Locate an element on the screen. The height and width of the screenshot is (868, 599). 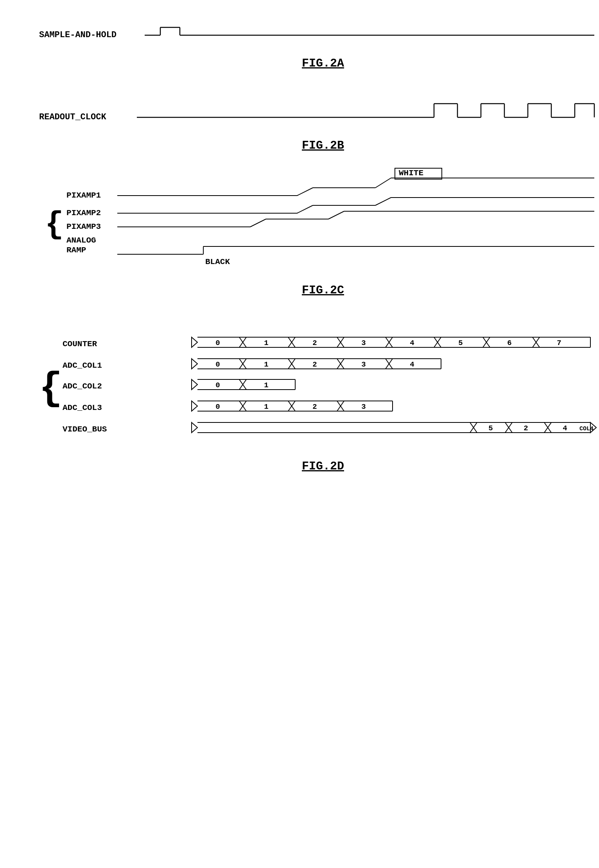
videobus-label: VIDEO_BUS is located at coordinates (84, 430).